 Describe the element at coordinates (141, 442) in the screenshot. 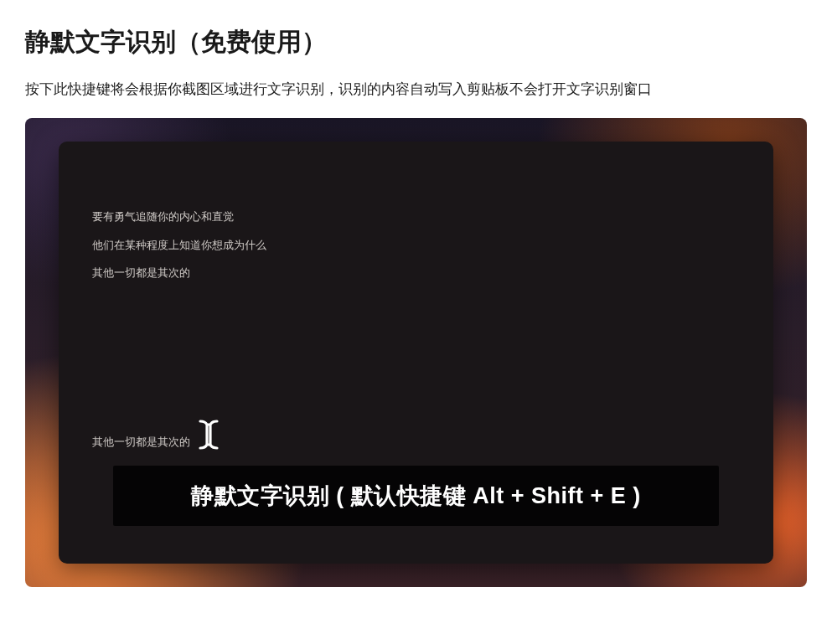

I see `editor-input-text: 其他一切都是其次的` at that location.